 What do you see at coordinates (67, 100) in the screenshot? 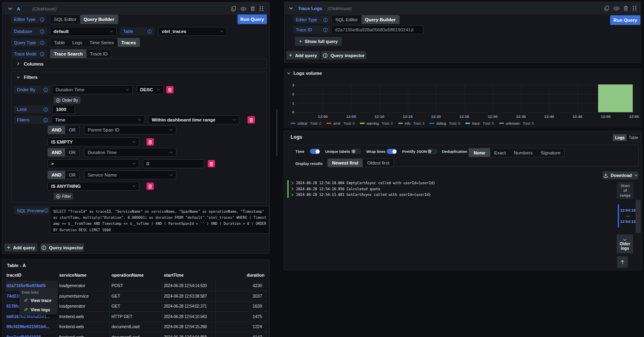
I see `add-order-by-button: Order By` at bounding box center [67, 100].